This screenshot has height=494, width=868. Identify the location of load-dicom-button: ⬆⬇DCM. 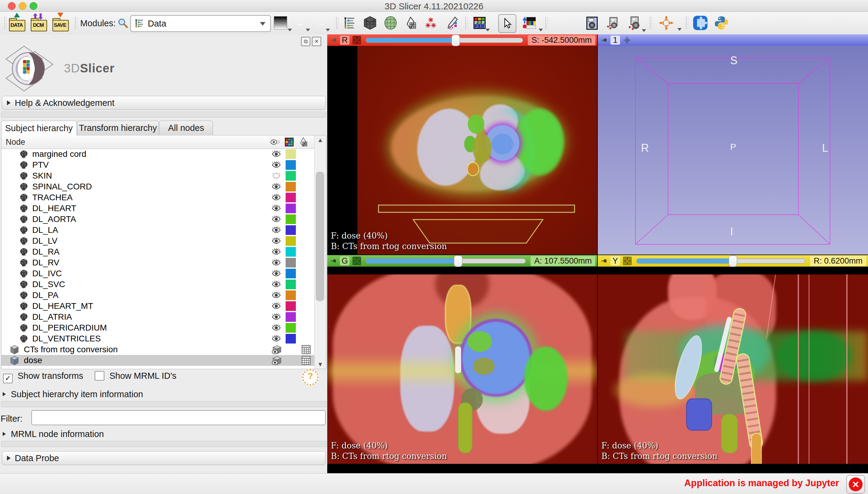
(39, 23).